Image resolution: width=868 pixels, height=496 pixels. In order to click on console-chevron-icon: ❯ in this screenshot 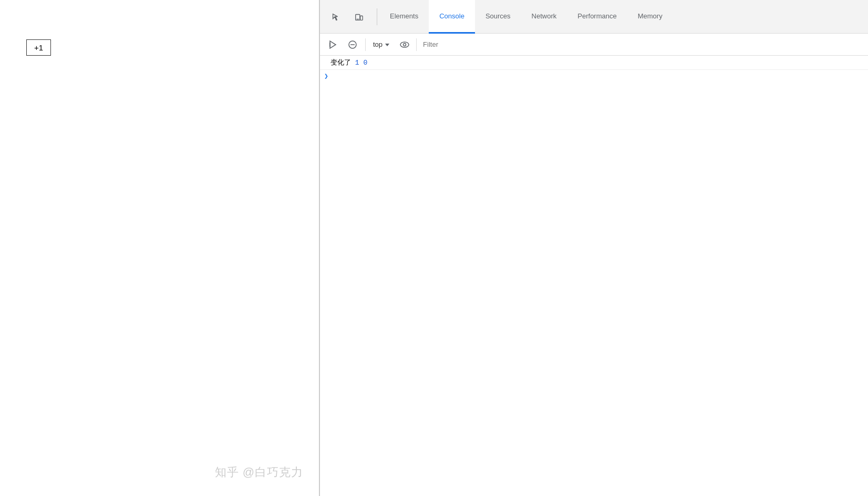, I will do `click(326, 76)`.